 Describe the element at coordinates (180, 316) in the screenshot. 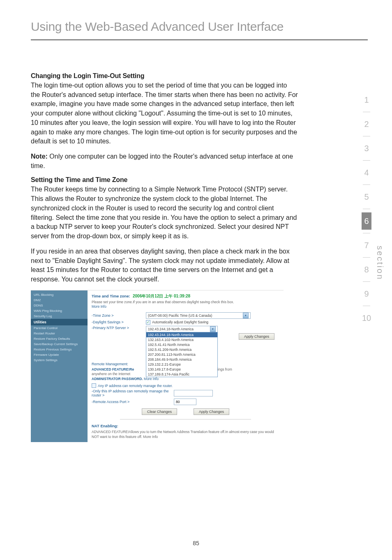

I see `timezone-selected: (GMT-08:00) Pacific Time (US & Canada)` at that location.